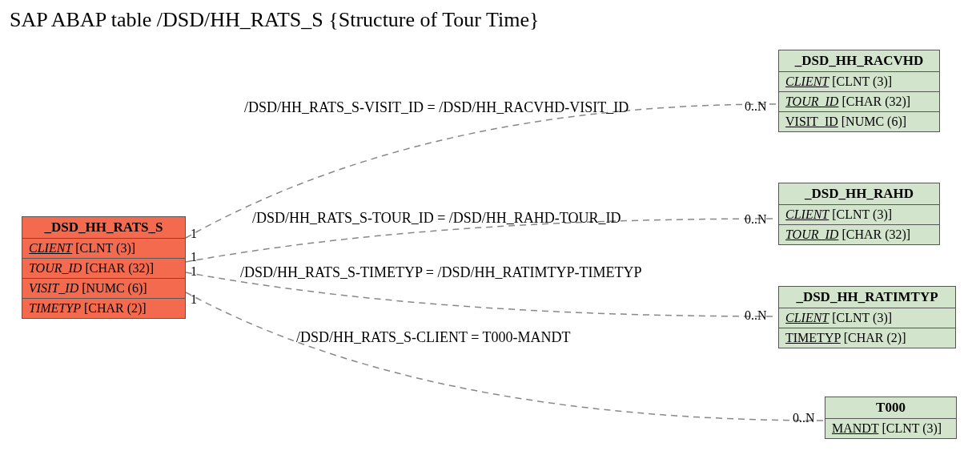  What do you see at coordinates (804, 418) in the screenshot?
I see `card-right-4: 0..N` at bounding box center [804, 418].